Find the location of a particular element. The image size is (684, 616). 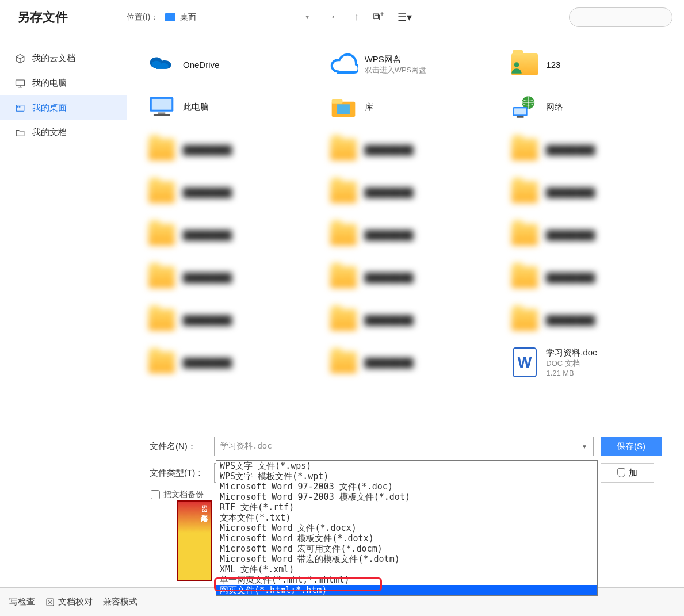

monitor-icon is located at coordinates (20, 83).